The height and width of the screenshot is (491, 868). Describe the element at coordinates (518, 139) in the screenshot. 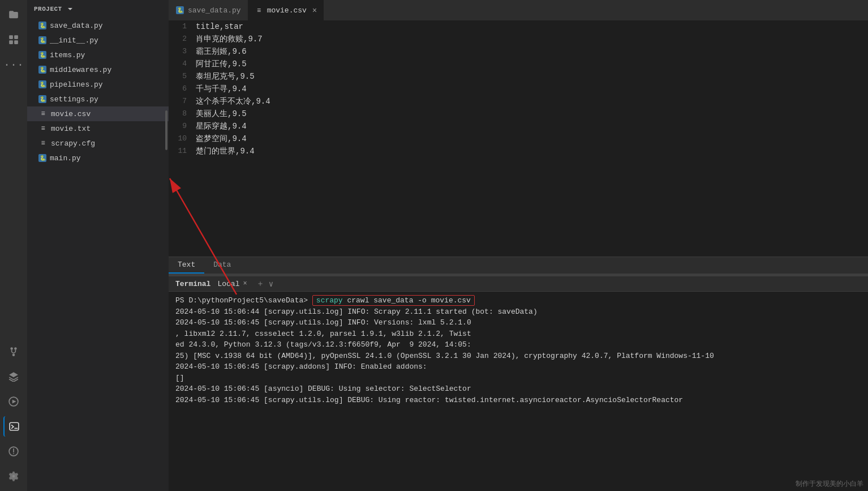

I see `code-line-10: 10盗梦空间,9.4` at that location.